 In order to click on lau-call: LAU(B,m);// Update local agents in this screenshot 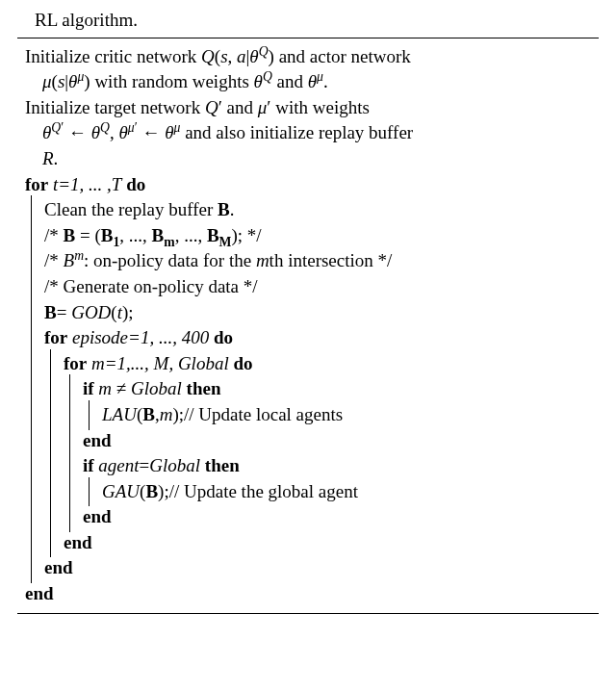, I will do `click(312, 416)`.